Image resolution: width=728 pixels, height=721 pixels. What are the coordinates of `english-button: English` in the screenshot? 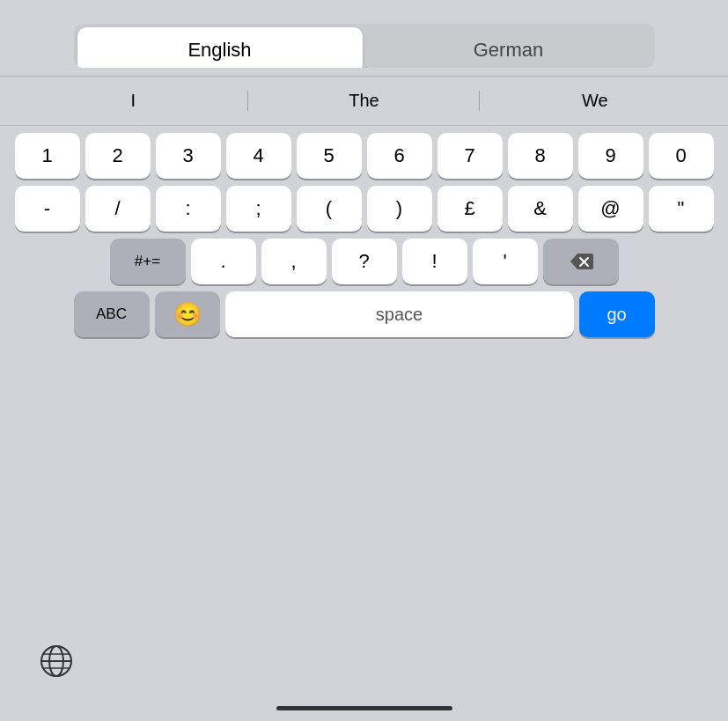 It's located at (220, 48).